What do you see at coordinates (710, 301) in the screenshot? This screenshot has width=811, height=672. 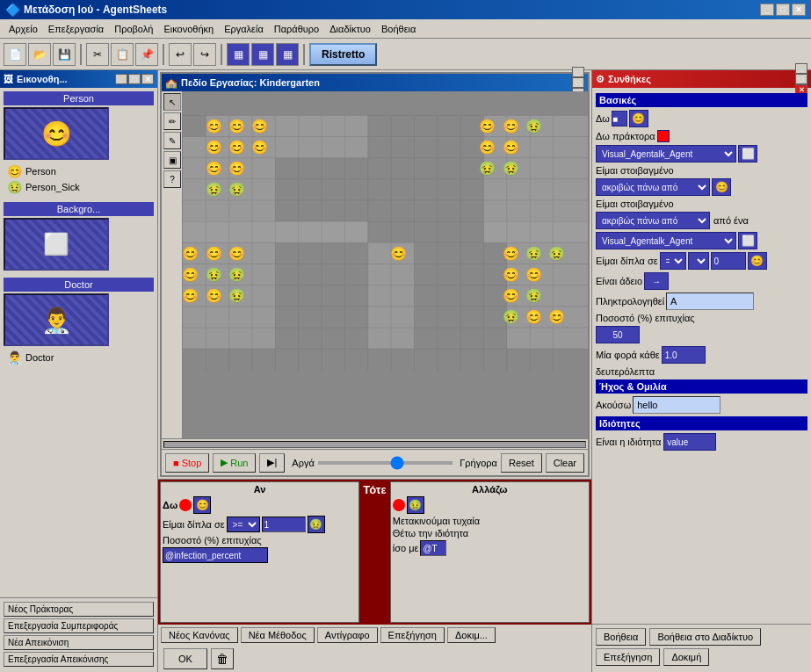 I see `key-val-box: A` at bounding box center [710, 301].